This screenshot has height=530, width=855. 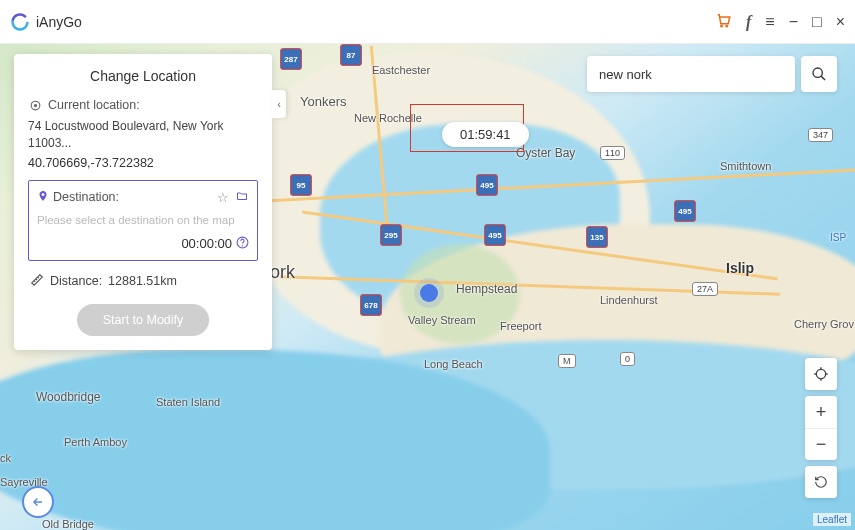 I want to click on favorite-icon: ☆, so click(x=223, y=198).